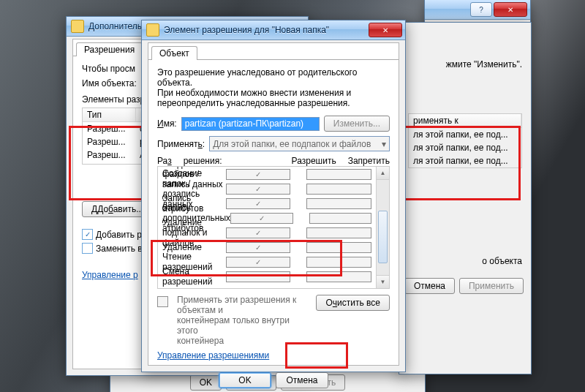 This screenshot has width=585, height=392. Describe the element at coordinates (273, 103) in the screenshot. I see `explain-line: переопределить унаследованные разрешения…` at that location.